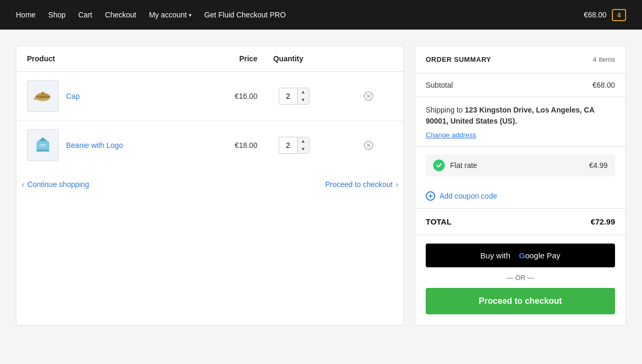 The height and width of the screenshot is (364, 642). Describe the element at coordinates (599, 165) in the screenshot. I see `flat-rate-price: €4.99` at that location.